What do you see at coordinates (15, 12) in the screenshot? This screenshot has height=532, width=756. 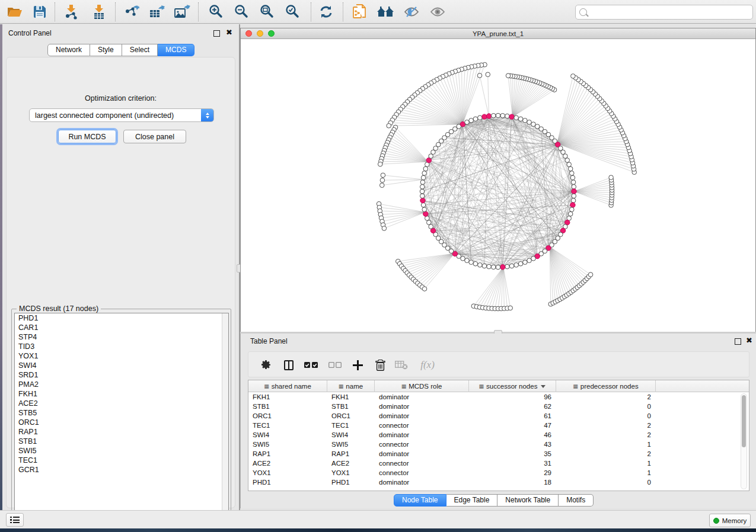 I see `open-session-icon` at bounding box center [15, 12].